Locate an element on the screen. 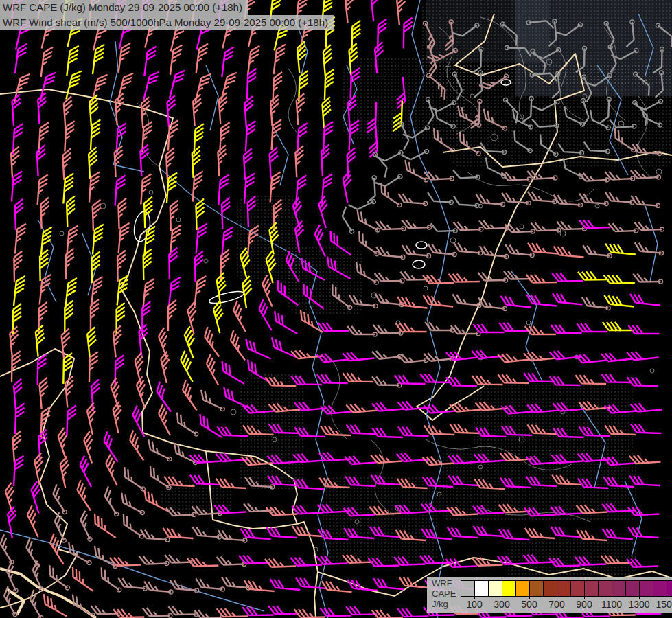 The image size is (672, 618). legend-label-units: J/kg is located at coordinates (443, 604).